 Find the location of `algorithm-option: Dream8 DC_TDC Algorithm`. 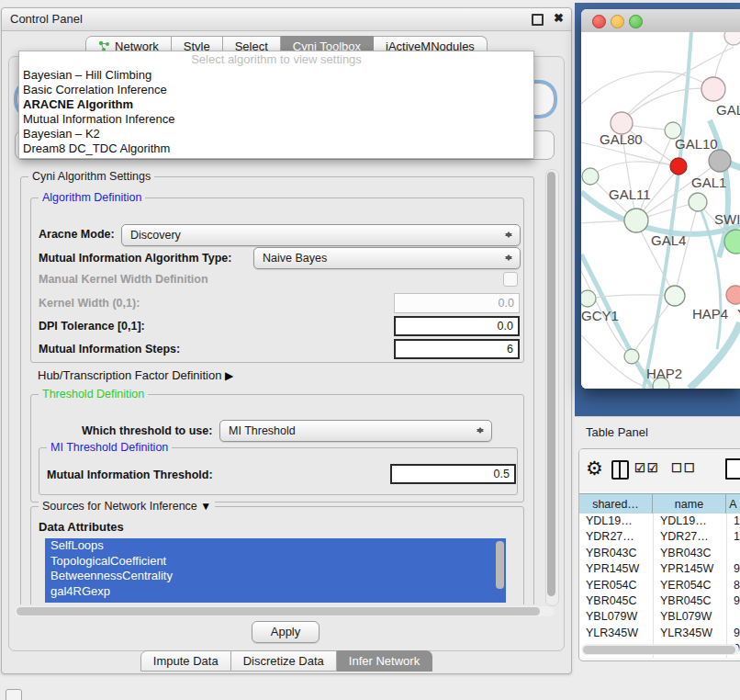

algorithm-option: Dream8 DC_TDC Algorithm is located at coordinates (276, 149).